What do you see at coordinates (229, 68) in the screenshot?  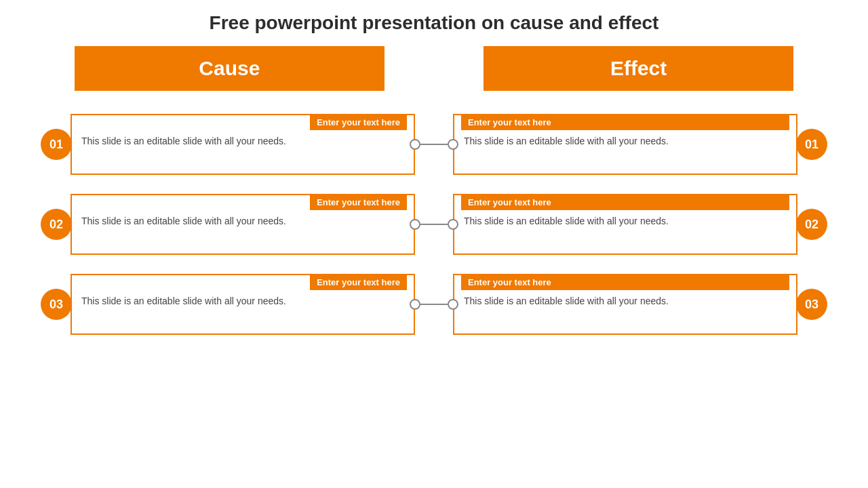 I see `cause-header: Cause` at bounding box center [229, 68].